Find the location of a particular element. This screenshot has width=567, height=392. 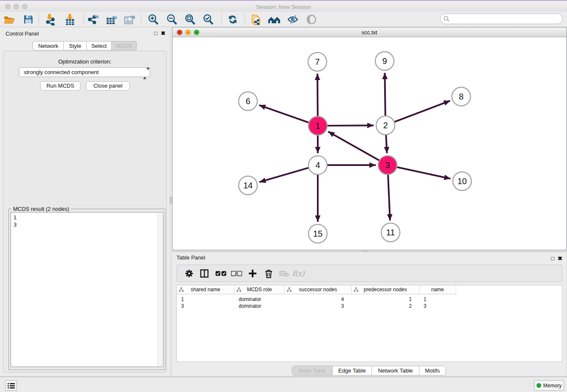

window-titlebar: Session: New Session is located at coordinates (284, 6).